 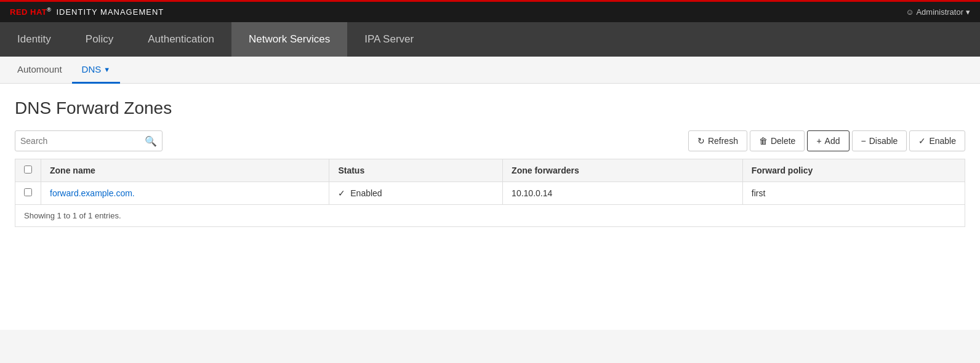 I want to click on user-chevron-icon: ▾, so click(x=968, y=12).